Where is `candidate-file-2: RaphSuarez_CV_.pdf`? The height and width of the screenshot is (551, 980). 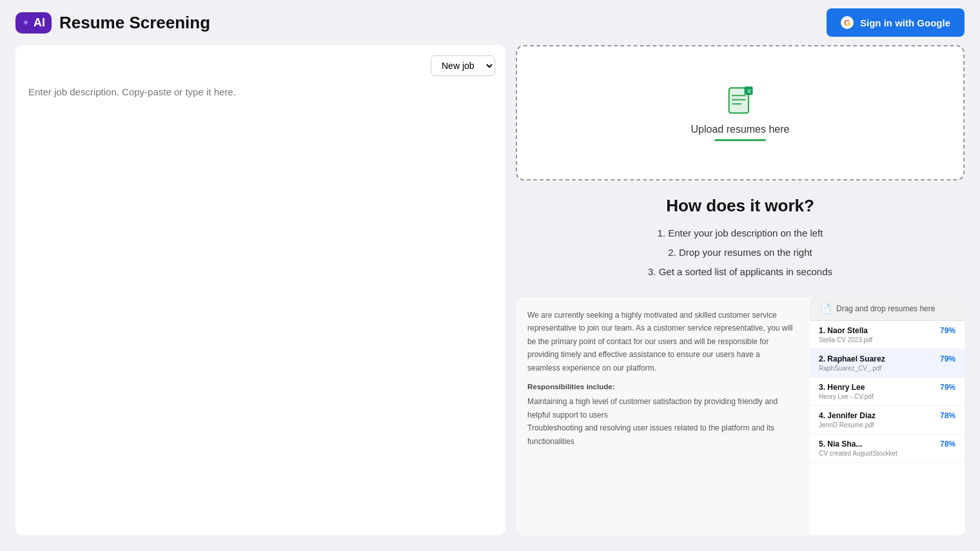
candidate-file-2: RaphSuarez_CV_.pdf is located at coordinates (887, 369).